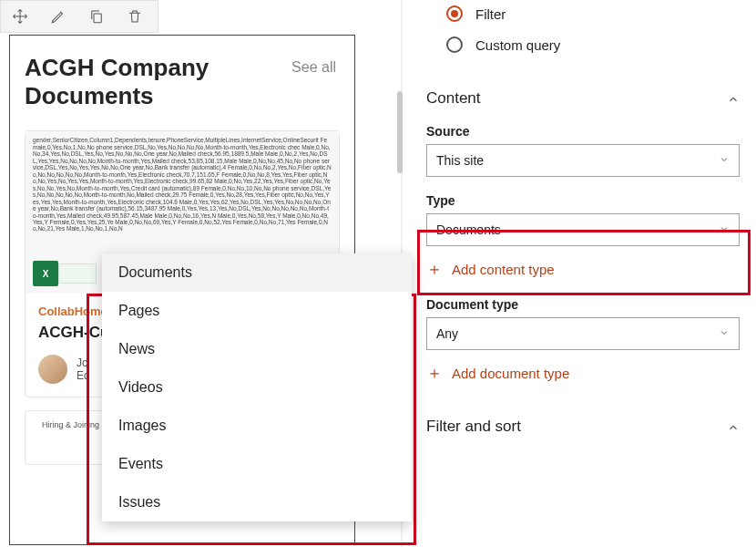 The width and height of the screenshot is (756, 547). Describe the element at coordinates (58, 16) in the screenshot. I see `edit-button` at that location.